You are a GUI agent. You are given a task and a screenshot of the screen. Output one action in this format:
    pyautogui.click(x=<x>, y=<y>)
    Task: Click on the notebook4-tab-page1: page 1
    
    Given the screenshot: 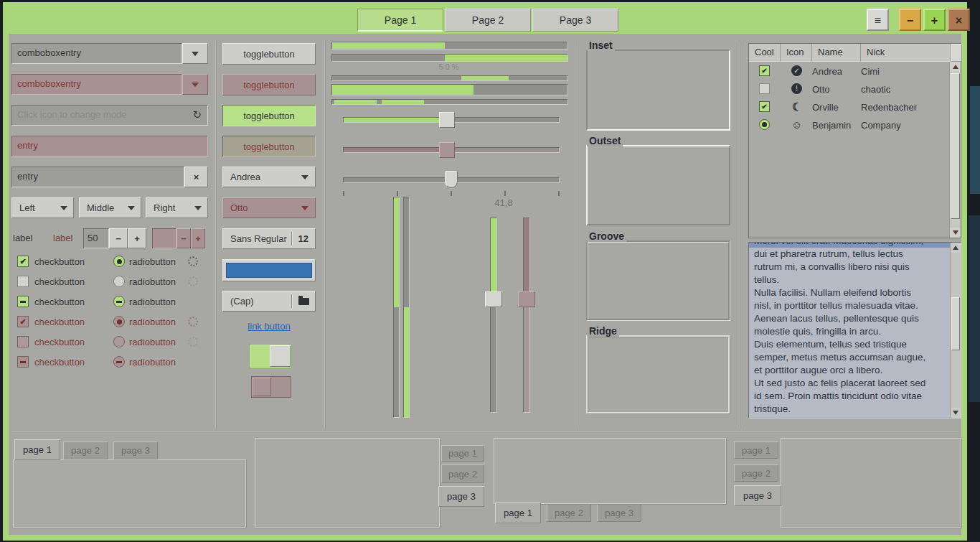 What is the action you would take?
    pyautogui.click(x=756, y=450)
    